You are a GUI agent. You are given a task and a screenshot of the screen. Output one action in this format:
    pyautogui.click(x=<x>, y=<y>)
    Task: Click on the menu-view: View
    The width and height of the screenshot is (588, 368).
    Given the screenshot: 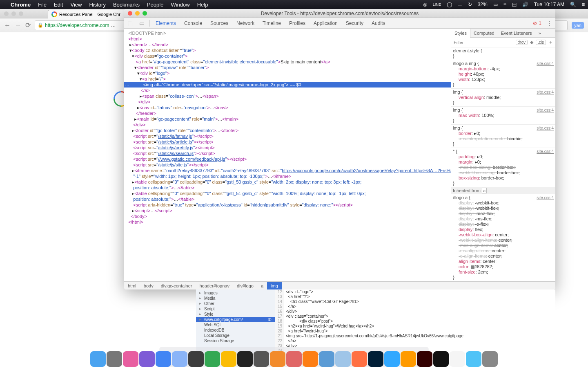 What is the action you would take?
    pyautogui.click(x=76, y=5)
    